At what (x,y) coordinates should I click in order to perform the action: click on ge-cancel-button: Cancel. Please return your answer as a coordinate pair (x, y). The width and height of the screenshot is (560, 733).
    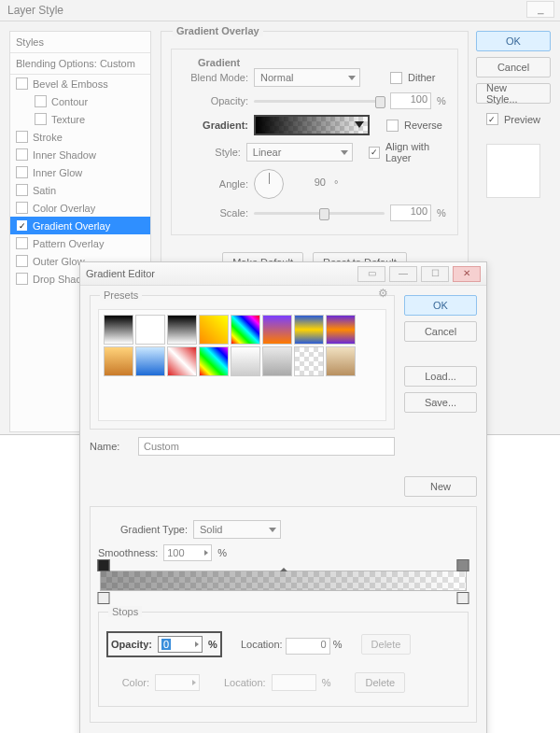
    Looking at the image, I should click on (441, 331).